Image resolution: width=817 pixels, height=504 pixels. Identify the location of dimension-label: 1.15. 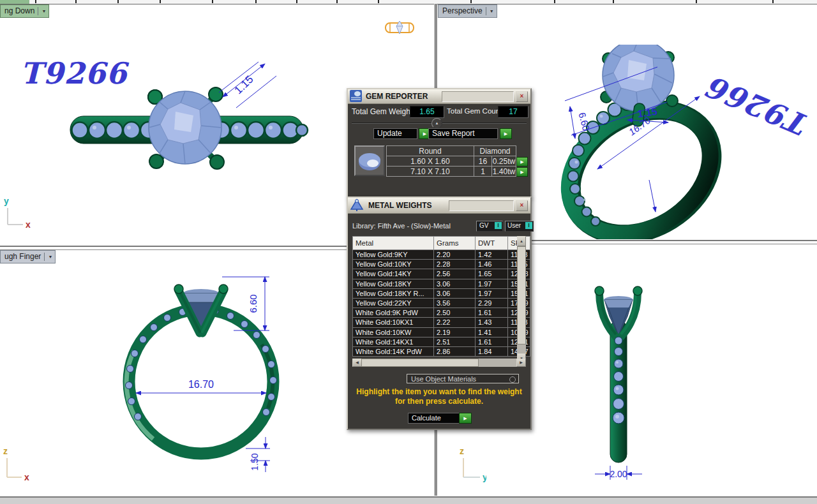
(244, 85).